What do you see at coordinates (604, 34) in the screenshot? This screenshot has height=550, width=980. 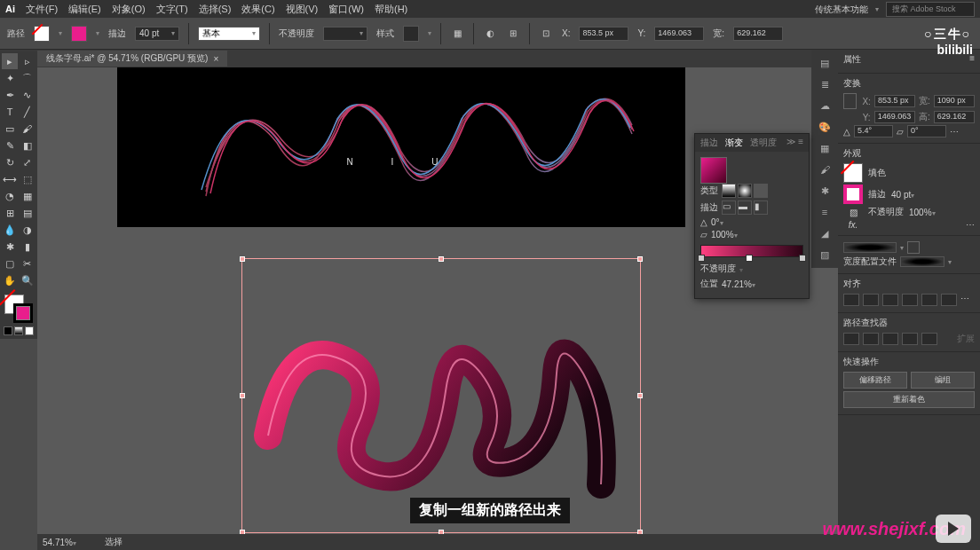 I see `x-input: 853.5 px` at bounding box center [604, 34].